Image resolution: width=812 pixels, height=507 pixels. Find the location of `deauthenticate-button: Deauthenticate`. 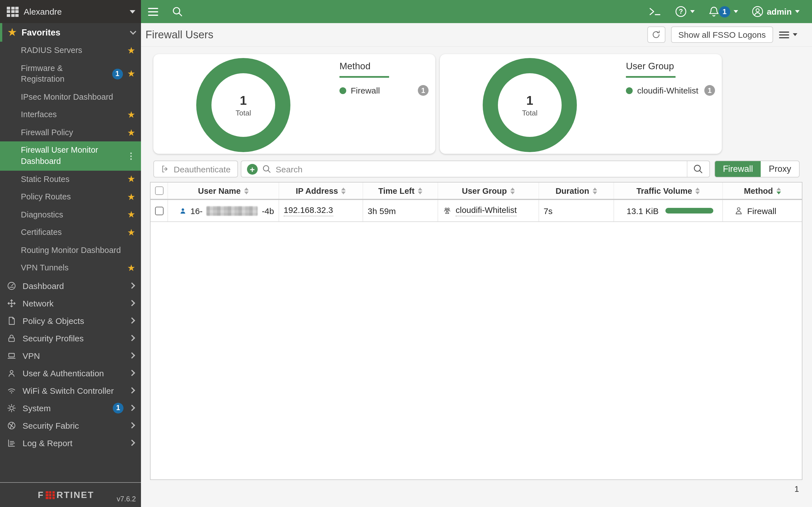

deauthenticate-button: Deauthenticate is located at coordinates (196, 169).